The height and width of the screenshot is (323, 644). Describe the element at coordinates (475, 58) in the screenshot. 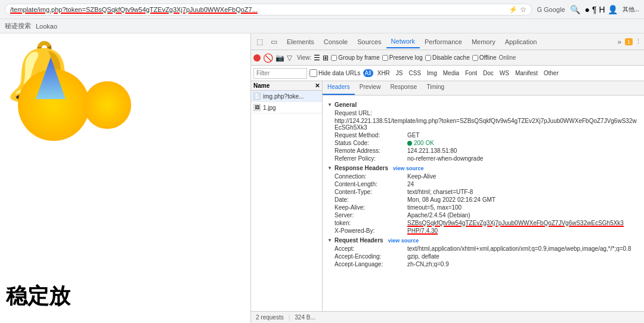

I see `offline-checkbox` at that location.